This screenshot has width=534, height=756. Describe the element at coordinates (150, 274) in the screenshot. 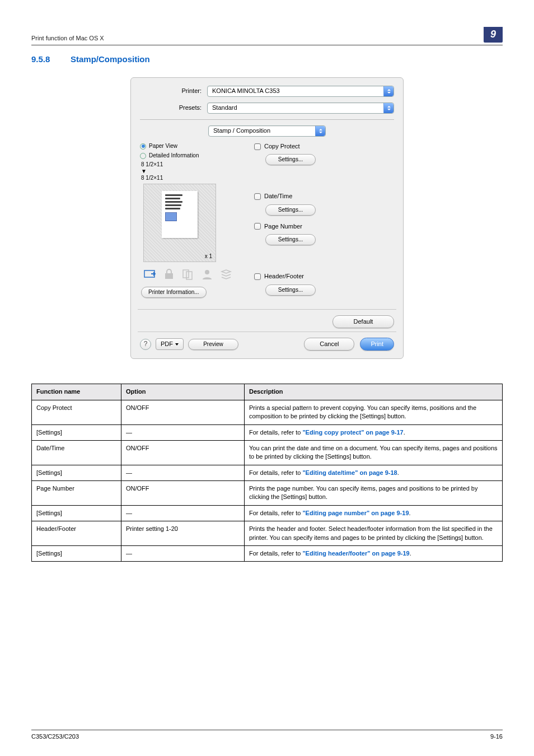

I see `printer-status-icon` at that location.